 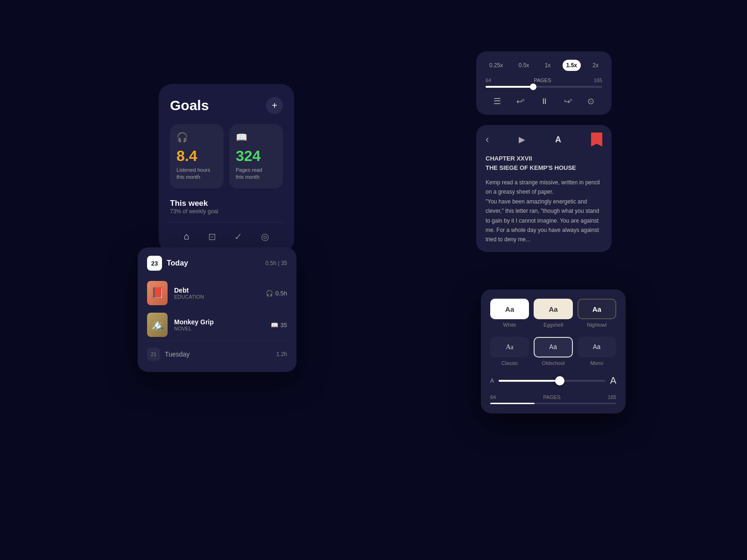 I want to click on oldschool-label: Oldschool, so click(x=553, y=363).